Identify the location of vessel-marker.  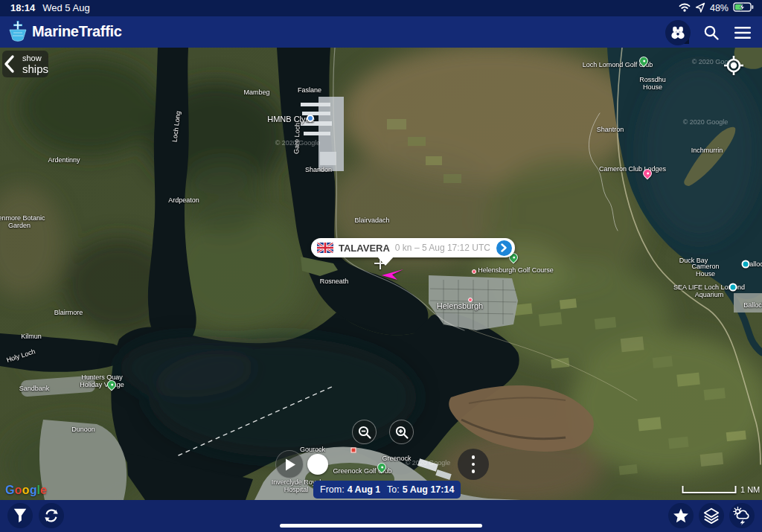
(393, 276).